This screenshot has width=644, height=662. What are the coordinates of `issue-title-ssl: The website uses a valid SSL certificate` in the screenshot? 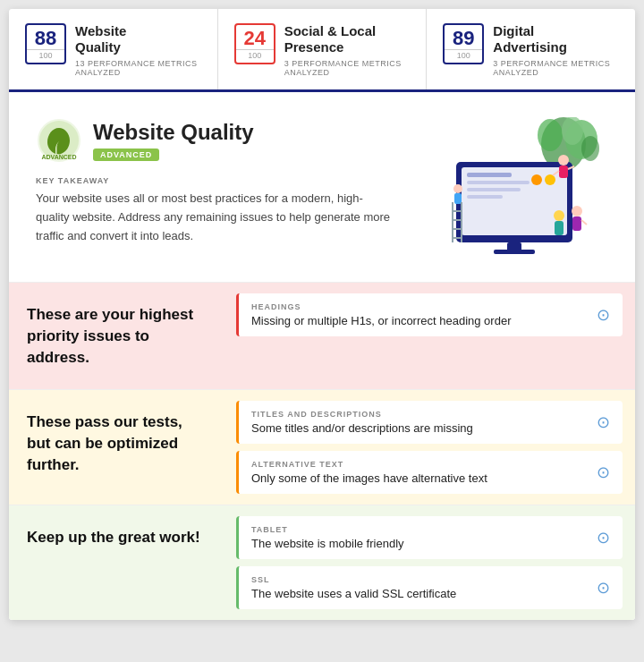 It's located at (354, 594).